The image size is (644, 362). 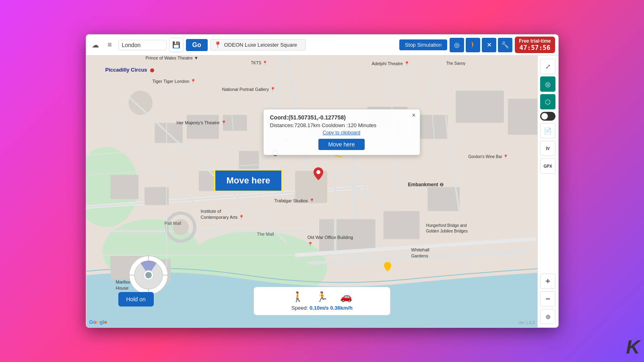 What do you see at coordinates (548, 102) in the screenshot?
I see `layer-btn: ⬡` at bounding box center [548, 102].